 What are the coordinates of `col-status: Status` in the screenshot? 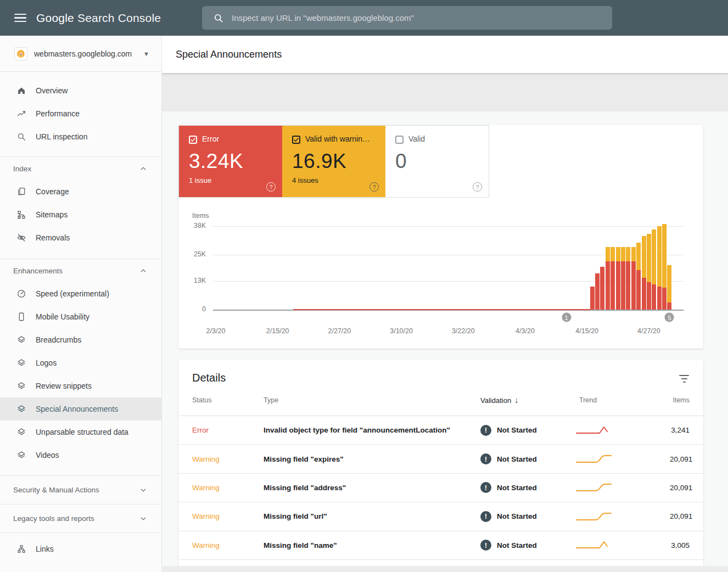 It's located at (228, 400).